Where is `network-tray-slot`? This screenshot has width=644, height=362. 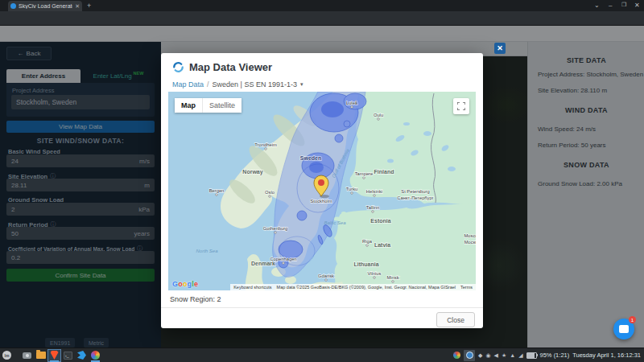 network-tray-slot is located at coordinates (469, 356).